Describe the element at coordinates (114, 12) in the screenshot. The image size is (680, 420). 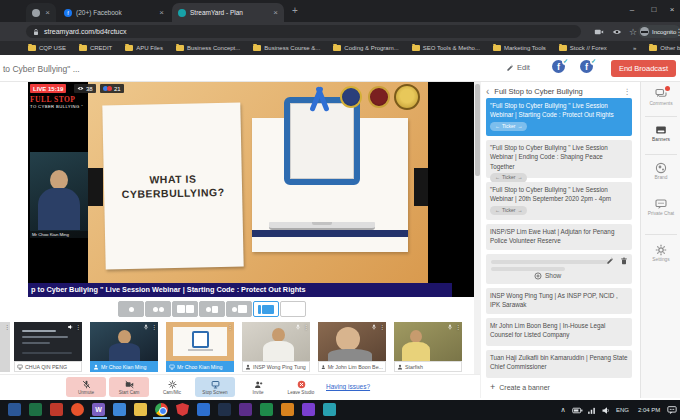
I see `tab-facebook: f (20+) Facebook ×` at that location.